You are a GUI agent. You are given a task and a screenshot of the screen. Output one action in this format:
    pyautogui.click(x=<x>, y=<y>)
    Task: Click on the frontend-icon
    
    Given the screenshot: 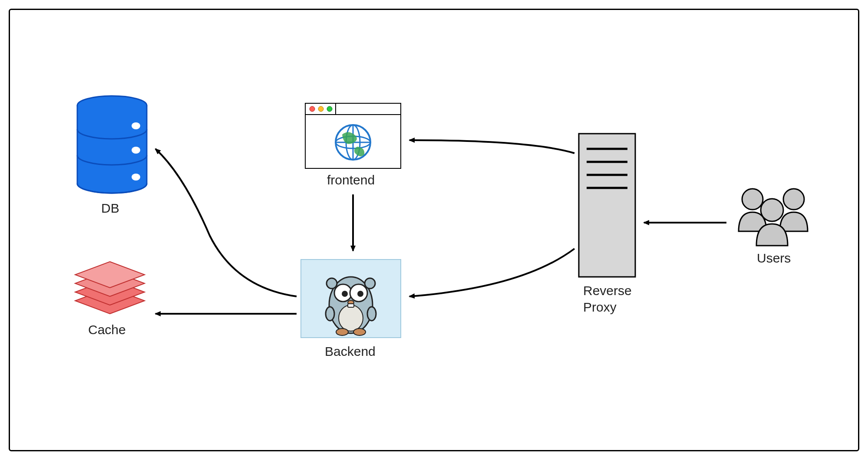 What is the action you would take?
    pyautogui.click(x=353, y=136)
    